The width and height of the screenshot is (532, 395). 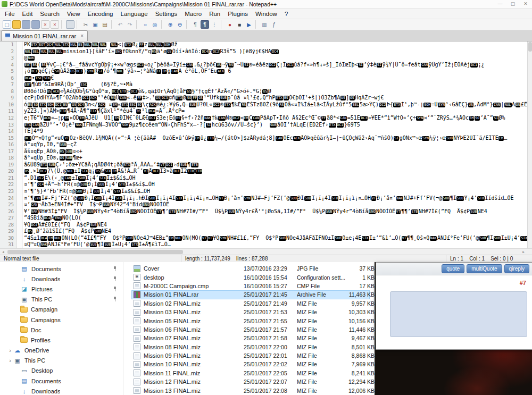 I want to click on file-row-mission-02-final-miz: Mission 02 FINAL.miz25/01/2017 21:49MIZ …, so click(x=251, y=304).